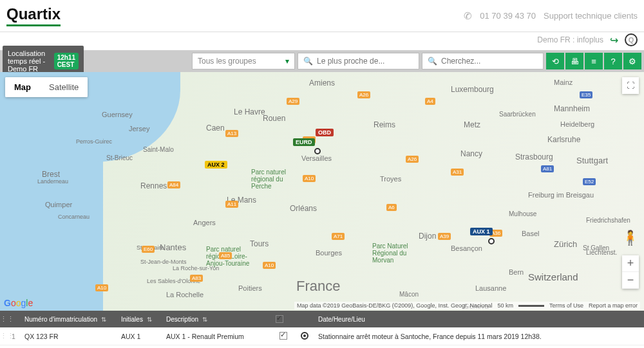 The height and width of the screenshot is (348, 644). I want to click on vehicle-marker-aux1: AUX 1, so click(482, 232).